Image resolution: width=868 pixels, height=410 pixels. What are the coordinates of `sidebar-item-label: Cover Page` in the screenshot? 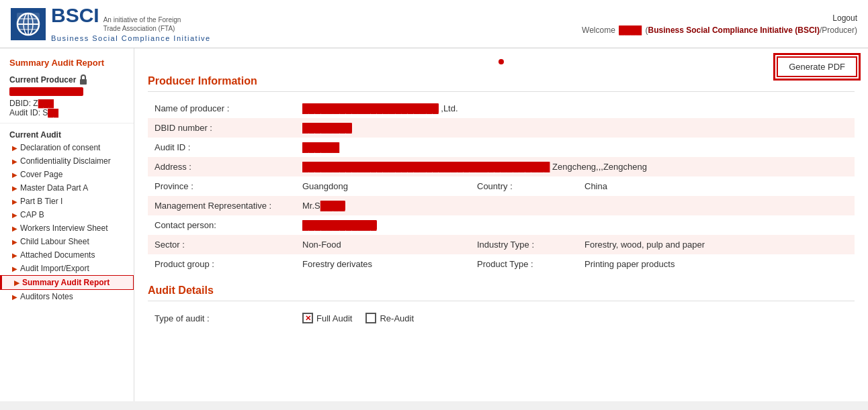 It's located at (42, 174).